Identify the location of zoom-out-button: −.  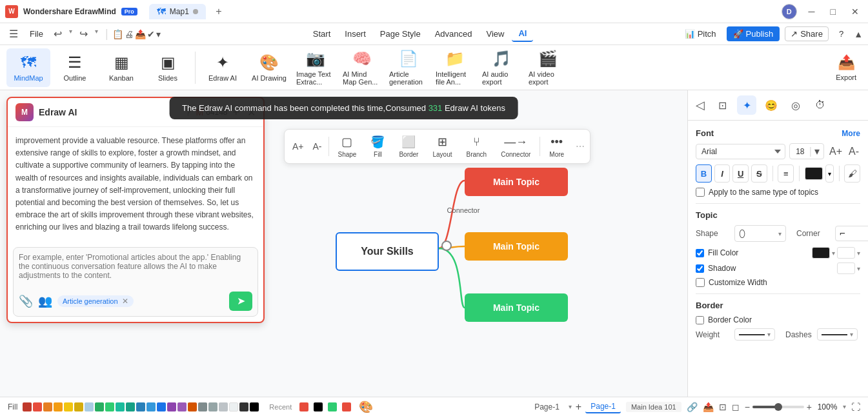
(747, 407).